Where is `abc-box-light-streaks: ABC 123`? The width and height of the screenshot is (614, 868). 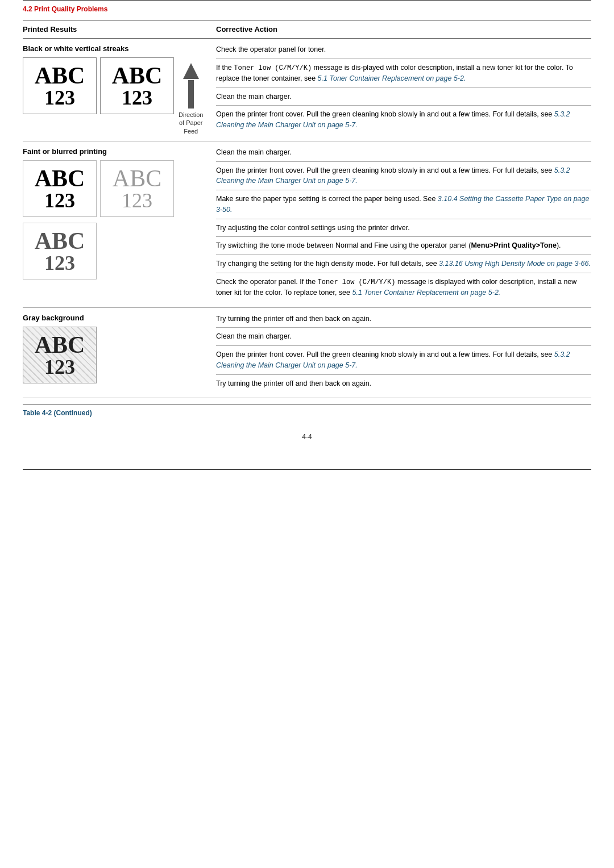
abc-box-light-streaks: ABC 123 is located at coordinates (137, 86).